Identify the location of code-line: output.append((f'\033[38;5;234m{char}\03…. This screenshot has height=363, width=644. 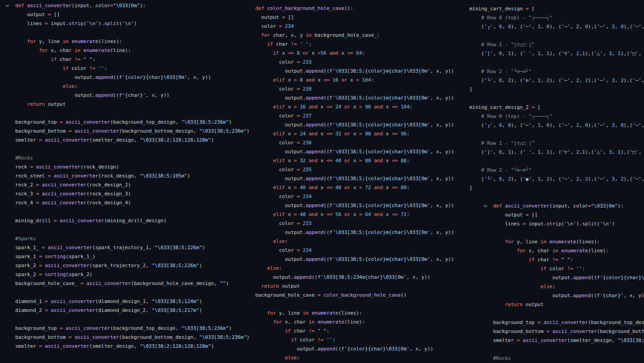
(355, 277).